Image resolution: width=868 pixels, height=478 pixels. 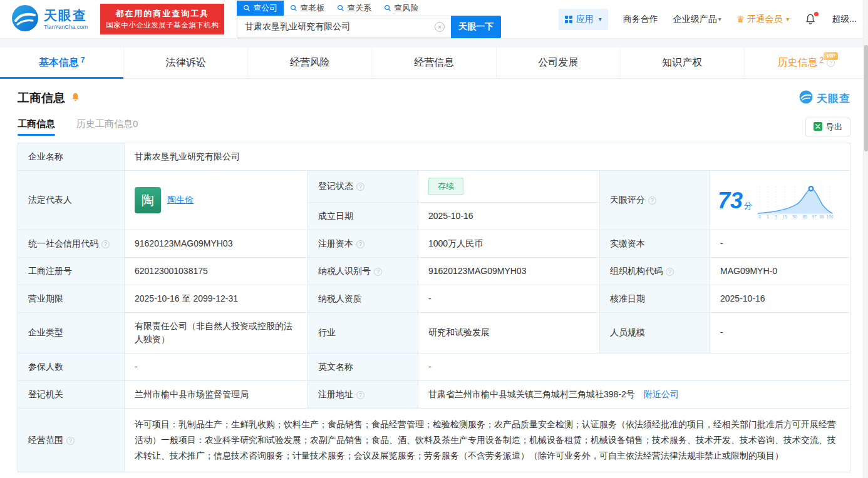 What do you see at coordinates (440, 27) in the screenshot?
I see `clear-search-icon: ×` at bounding box center [440, 27].